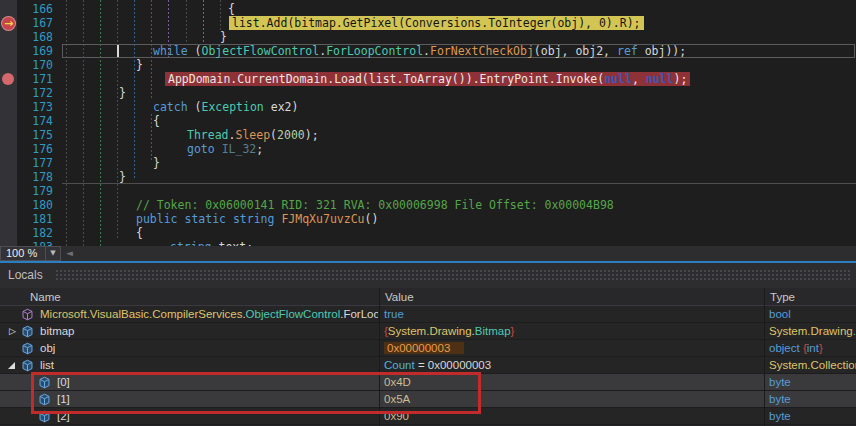 Image resolution: width=856 pixels, height=426 pixels. I want to click on cell-name: list, so click(189, 365).